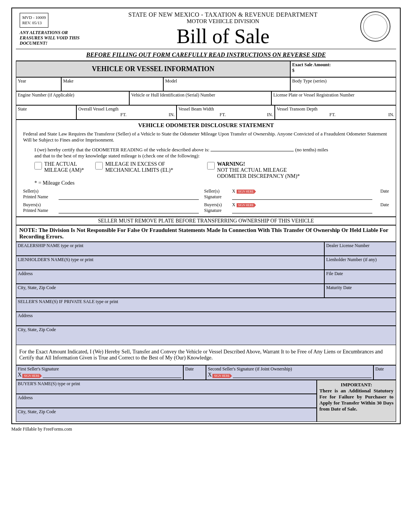 The width and height of the screenshot is (412, 532). What do you see at coordinates (206, 126) in the screenshot?
I see `odometer-heading: VEHICLE ODOMETER DISCLOSURE STATEMENT` at bounding box center [206, 126].